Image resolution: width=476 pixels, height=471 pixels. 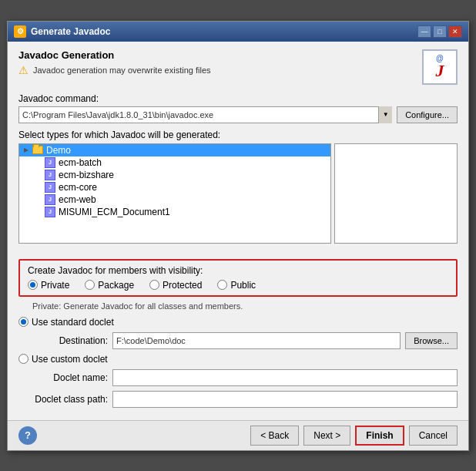 What do you see at coordinates (216, 68) in the screenshot?
I see `header-info: Javadoc Generation ⚠ Javadoc generation …` at bounding box center [216, 68].